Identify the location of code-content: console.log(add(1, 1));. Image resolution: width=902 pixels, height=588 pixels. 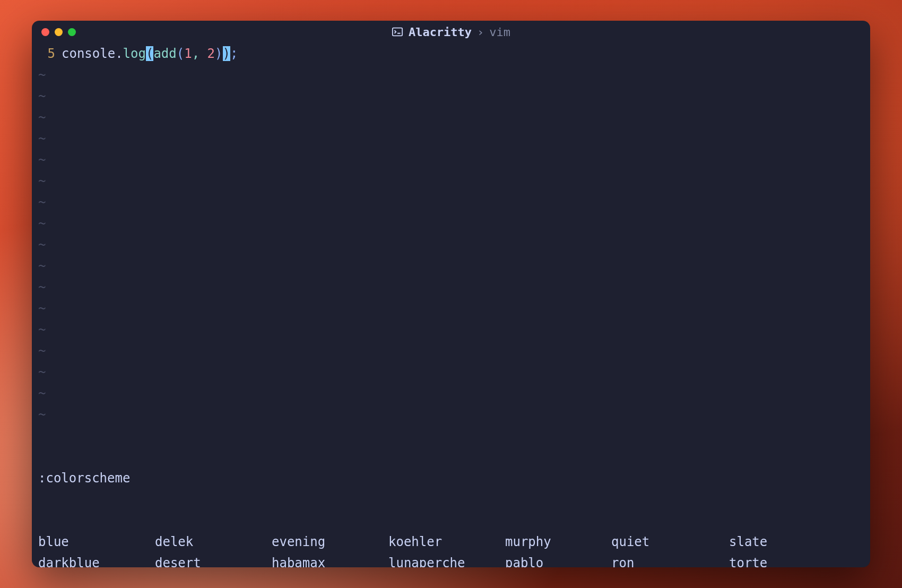
(463, 54).